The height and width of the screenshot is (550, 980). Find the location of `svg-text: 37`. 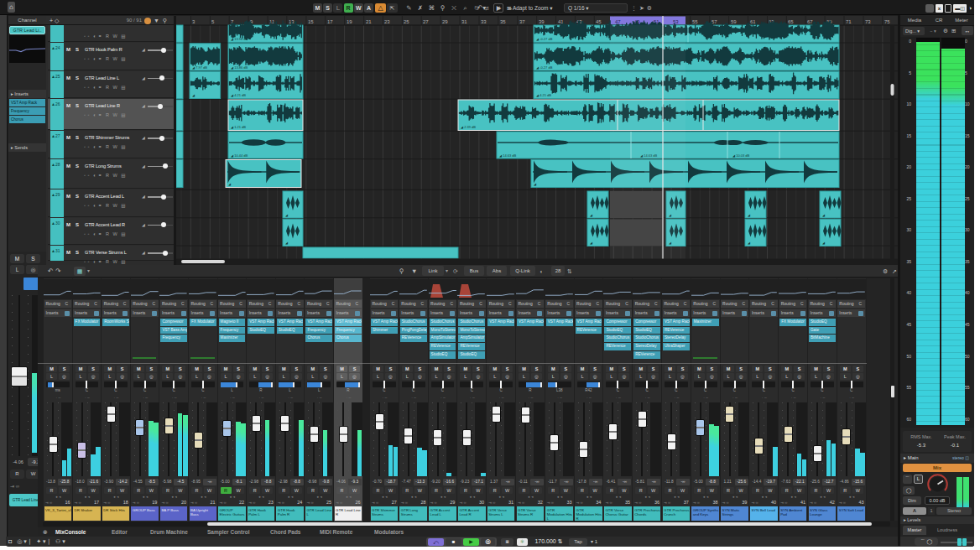

svg-text: 37 is located at coordinates (522, 22).